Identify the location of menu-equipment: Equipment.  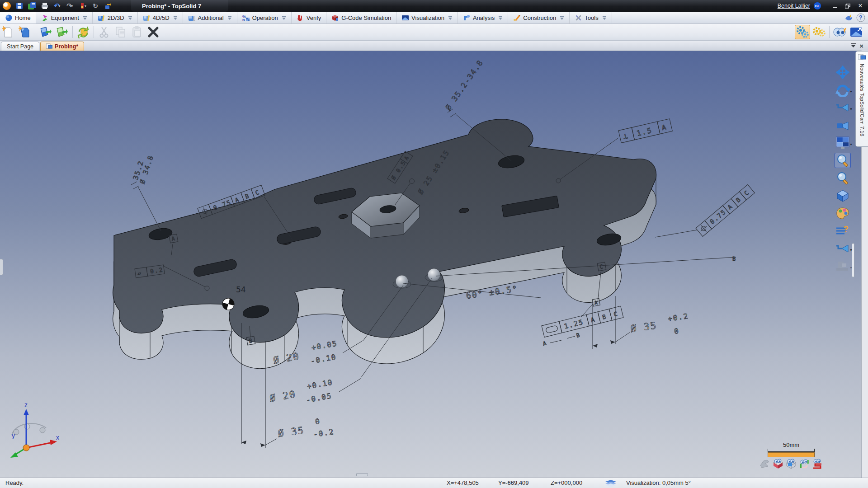
(64, 18).